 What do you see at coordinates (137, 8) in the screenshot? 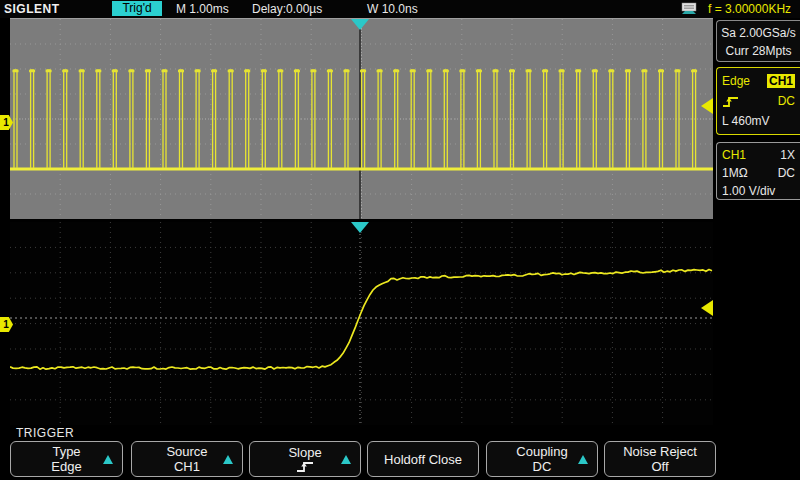
I see `trigger-status-badge: Trig'd` at bounding box center [137, 8].